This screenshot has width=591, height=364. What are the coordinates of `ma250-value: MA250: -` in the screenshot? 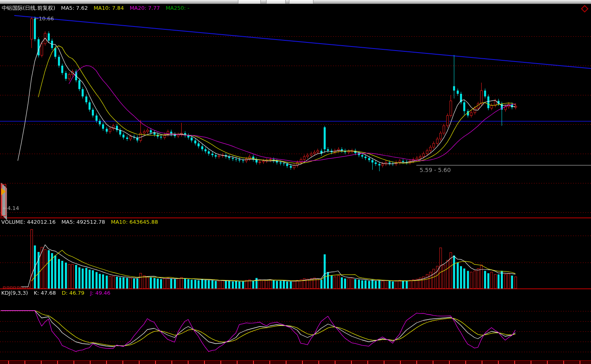 It's located at (178, 8).